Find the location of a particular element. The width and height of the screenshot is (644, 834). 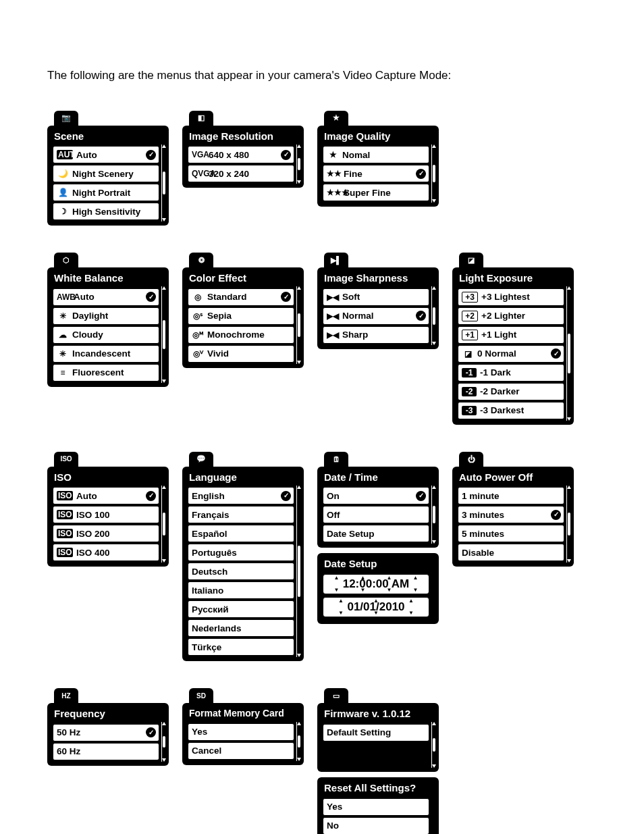

option-label: Yes is located at coordinates (335, 806).